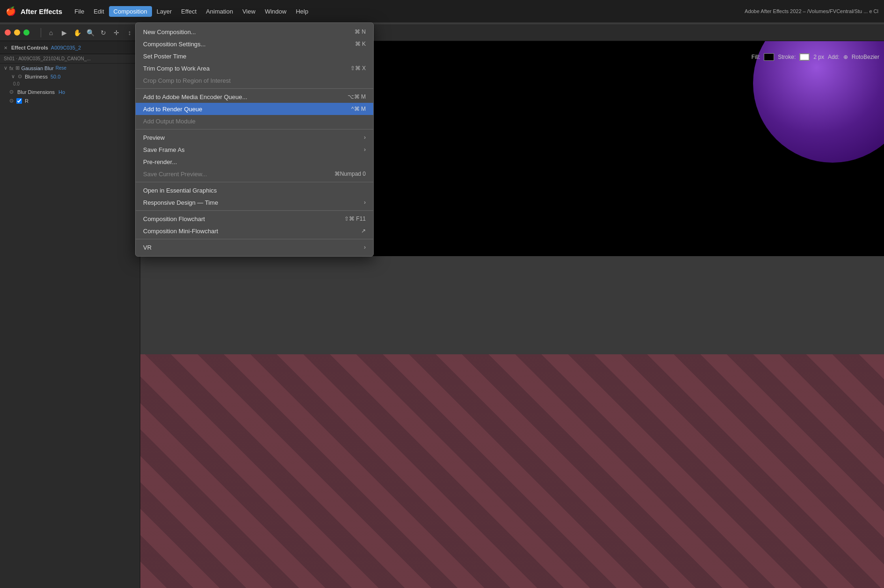 This screenshot has width=884, height=588. What do you see at coordinates (26, 33) in the screenshot?
I see `zoom-button` at bounding box center [26, 33].